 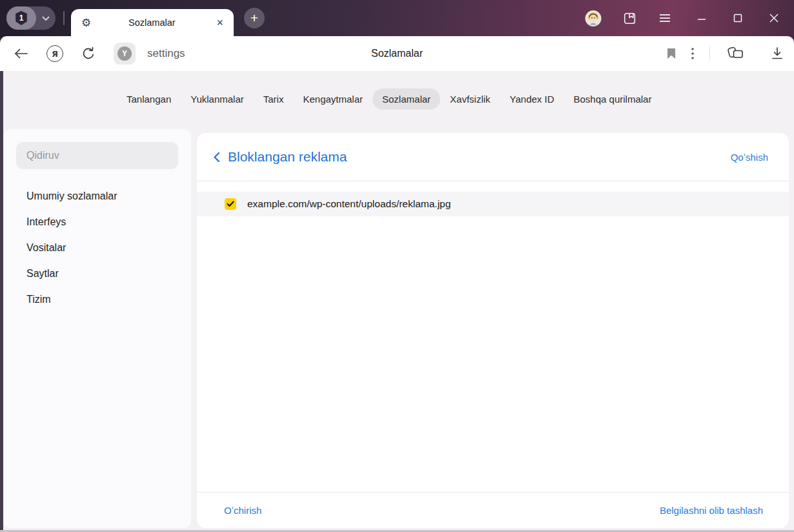 What do you see at coordinates (22, 18) in the screenshot?
I see `tab-count: 1` at bounding box center [22, 18].